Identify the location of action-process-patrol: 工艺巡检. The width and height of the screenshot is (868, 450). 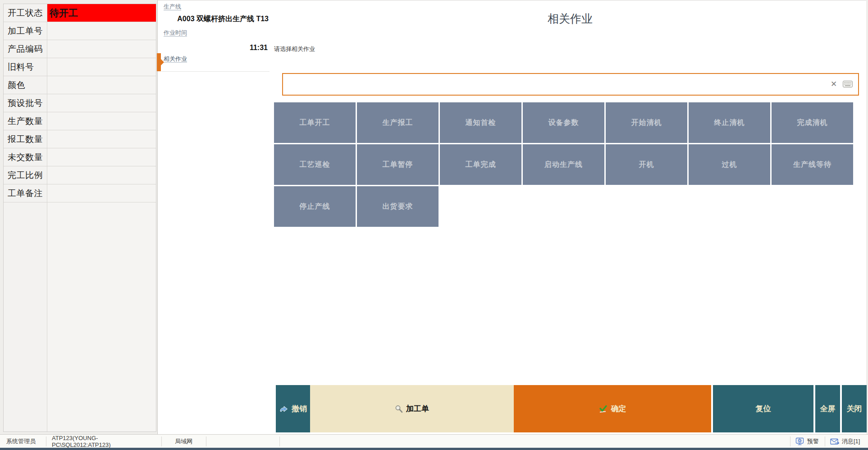
(315, 165).